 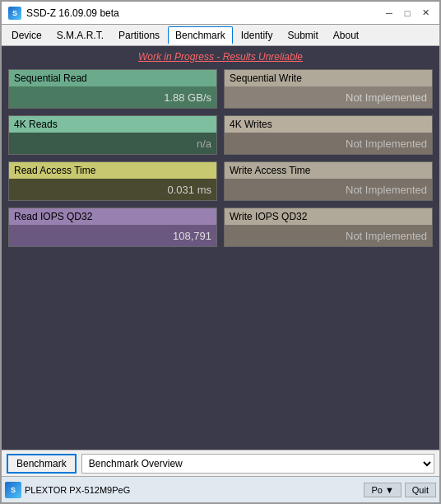 I want to click on 4k-writes-header: 4K Writes, so click(x=328, y=124).